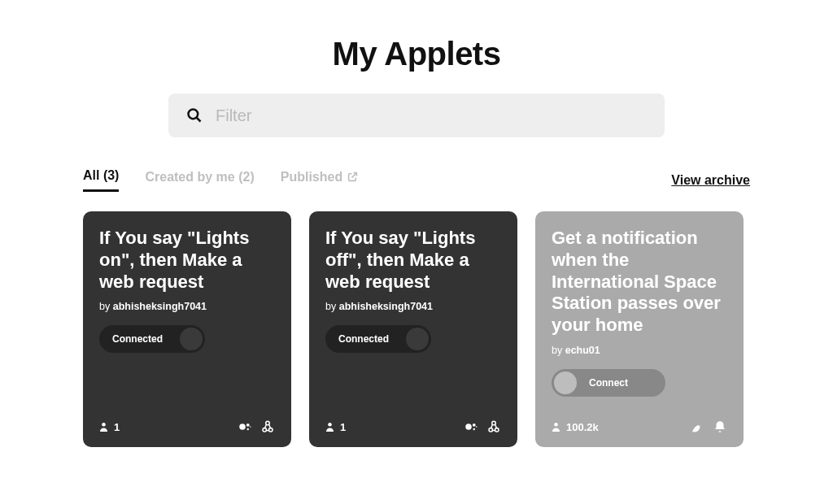 The width and height of the screenshot is (833, 504). Describe the element at coordinates (413, 260) in the screenshot. I see `card-title: If You say "Lights off", then Make a web…` at that location.